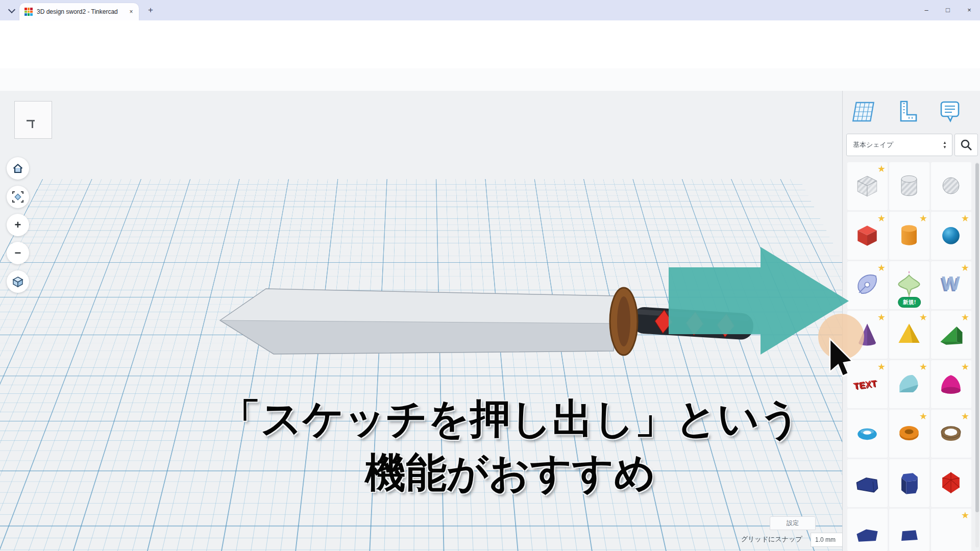 Image resolution: width=980 pixels, height=551 pixels. I want to click on shape-paraboloid: ★, so click(951, 384).